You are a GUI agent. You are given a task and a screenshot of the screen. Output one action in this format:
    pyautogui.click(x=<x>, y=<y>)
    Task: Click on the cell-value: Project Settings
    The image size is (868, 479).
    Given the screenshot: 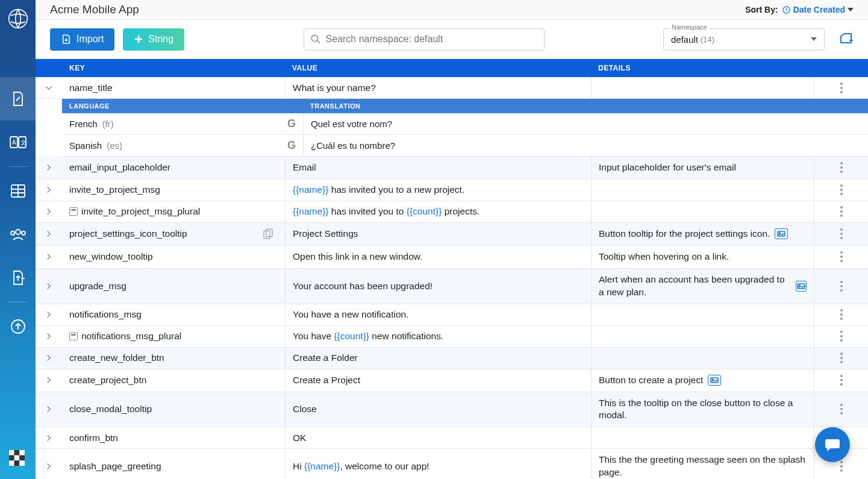 What is the action you would take?
    pyautogui.click(x=438, y=234)
    